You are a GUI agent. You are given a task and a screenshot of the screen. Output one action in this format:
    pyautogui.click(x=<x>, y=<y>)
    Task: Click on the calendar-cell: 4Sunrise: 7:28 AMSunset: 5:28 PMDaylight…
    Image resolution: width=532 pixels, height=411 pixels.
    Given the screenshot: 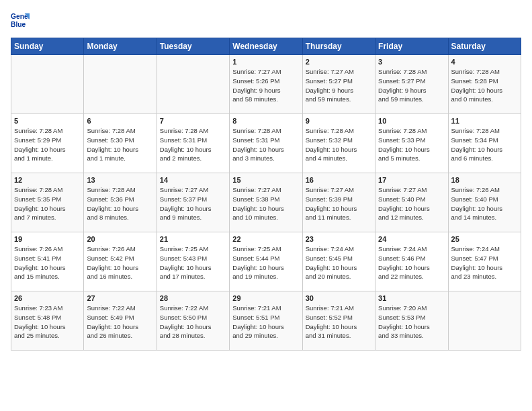 What is the action you would take?
    pyautogui.click(x=484, y=85)
    